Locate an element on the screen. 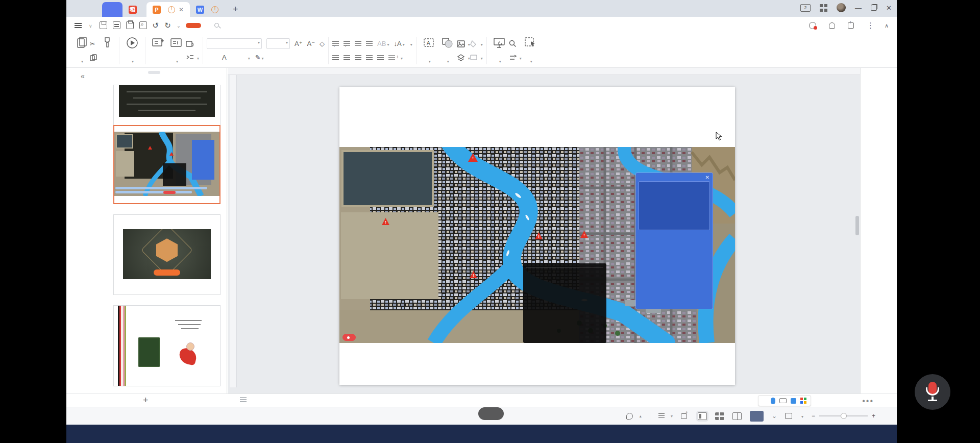 The width and height of the screenshot is (980, 443). undo-icon is located at coordinates (156, 26).